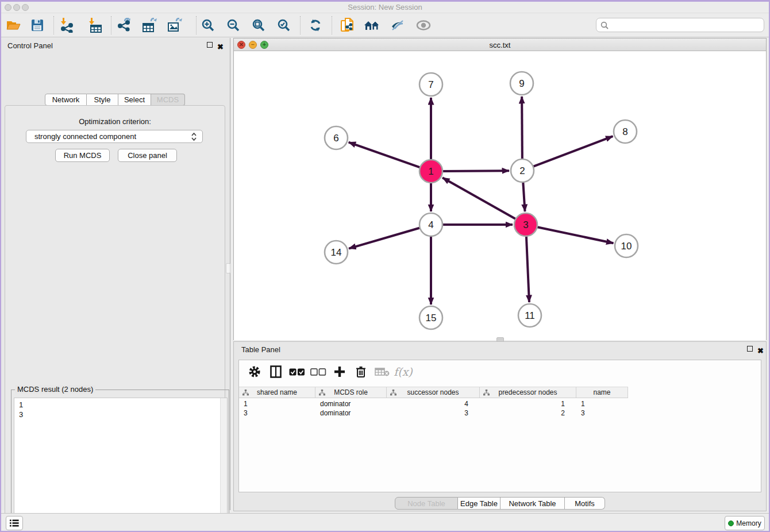 This screenshot has height=532, width=770. Describe the element at coordinates (134, 100) in the screenshot. I see `tab-select: Select` at that location.